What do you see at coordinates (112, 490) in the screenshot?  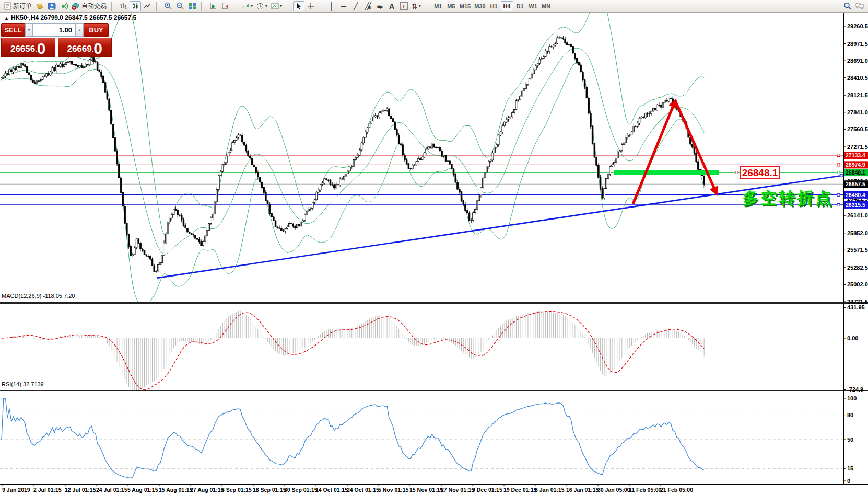 I see `time-axis-label: 24 Jul 01:15` at bounding box center [112, 490].